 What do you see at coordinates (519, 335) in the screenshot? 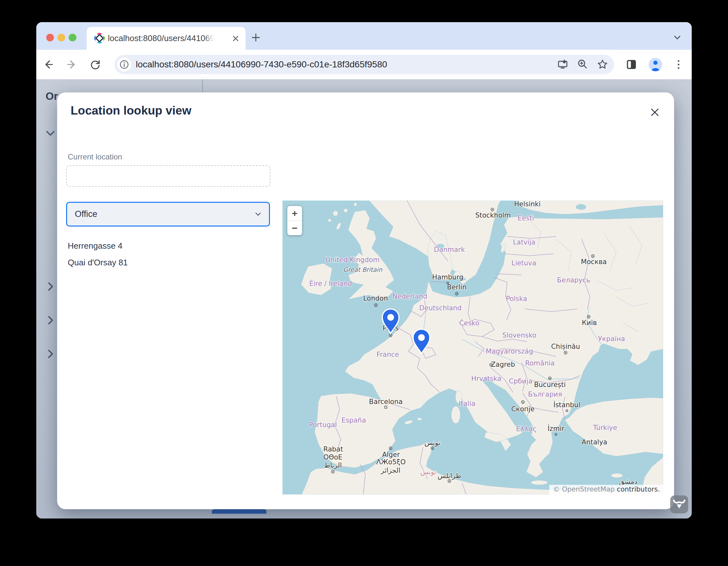
I see `map-label: Slovensko` at bounding box center [519, 335].